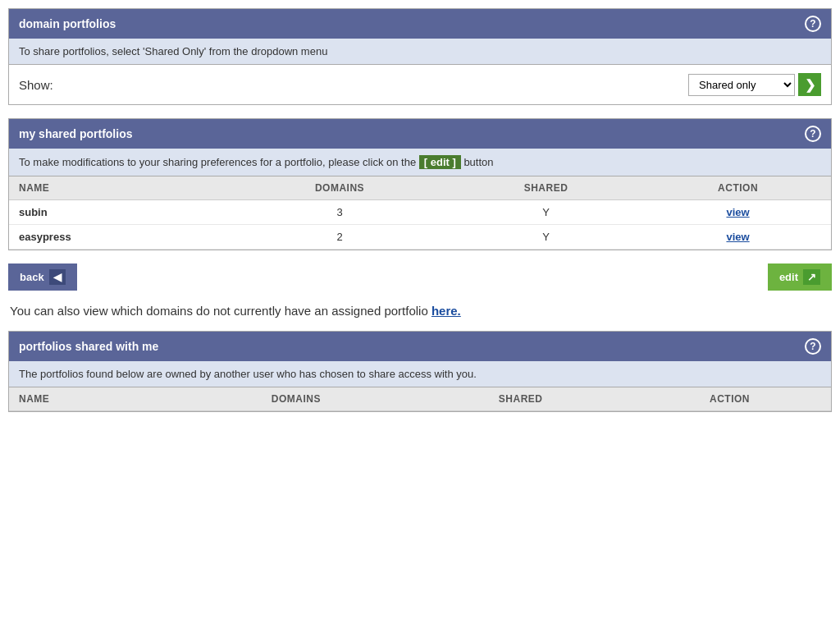  I want to click on back-arrow-icon: ◀, so click(57, 277).